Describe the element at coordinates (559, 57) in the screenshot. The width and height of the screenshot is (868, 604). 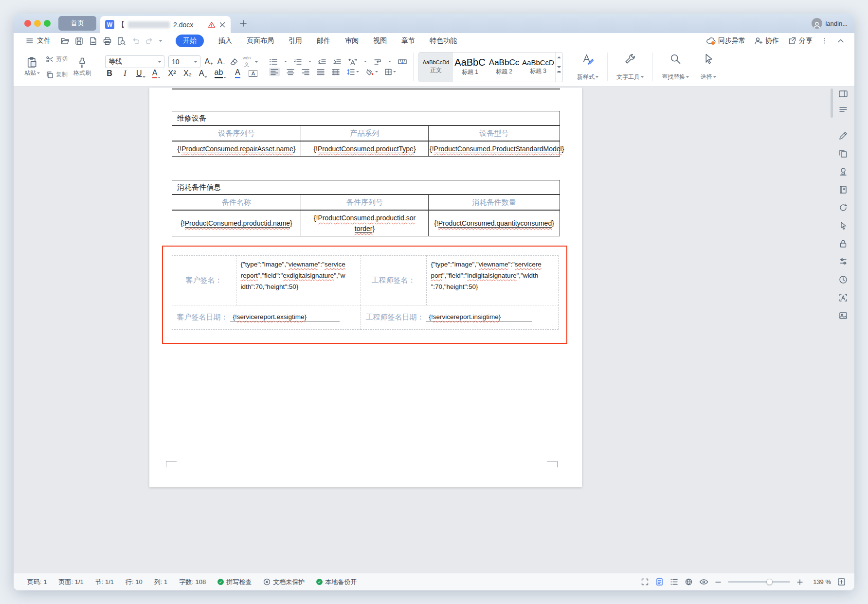
I see `style-scroll-up` at that location.